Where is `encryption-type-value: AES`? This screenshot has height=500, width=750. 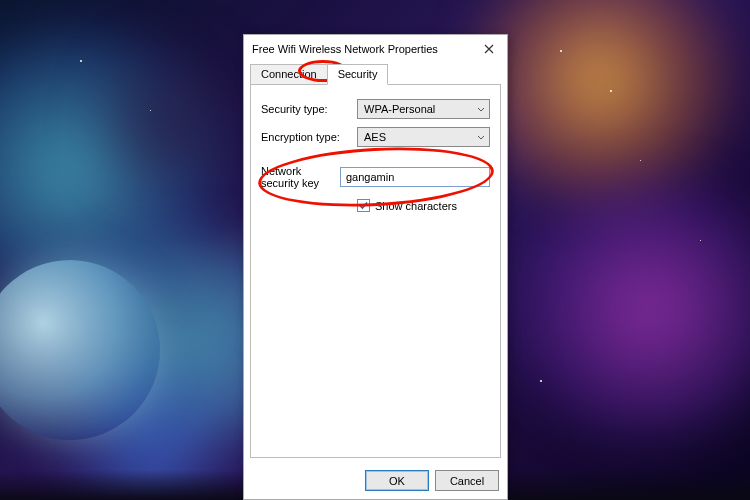
encryption-type-value: AES is located at coordinates (375, 137).